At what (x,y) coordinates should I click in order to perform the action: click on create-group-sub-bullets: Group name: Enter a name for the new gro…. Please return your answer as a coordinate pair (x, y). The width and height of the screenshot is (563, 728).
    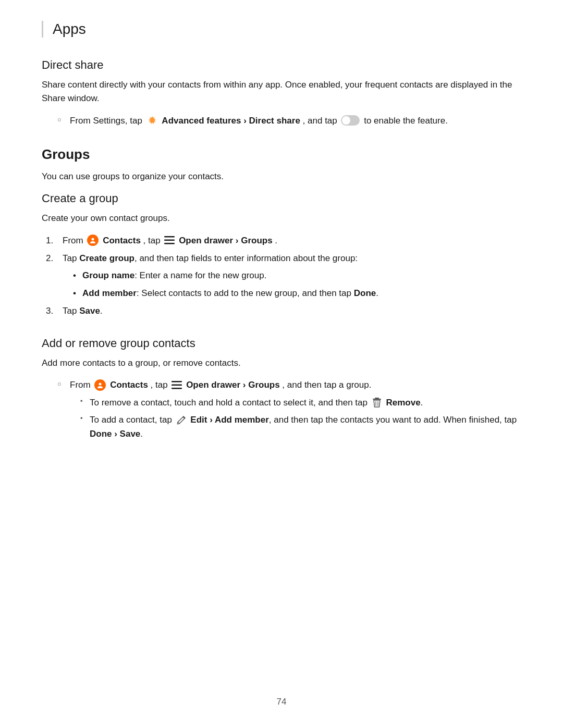
    Looking at the image, I should click on (292, 284).